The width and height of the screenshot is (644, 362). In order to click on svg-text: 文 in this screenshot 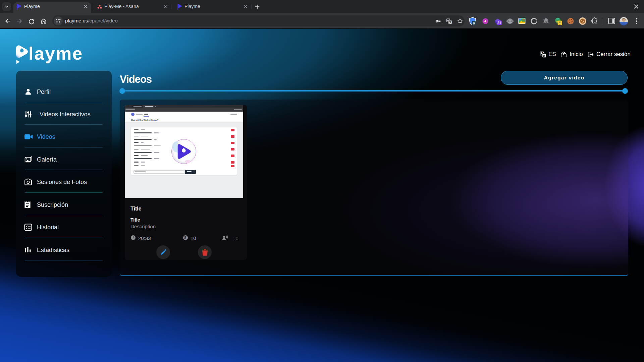, I will do `click(450, 22)`.